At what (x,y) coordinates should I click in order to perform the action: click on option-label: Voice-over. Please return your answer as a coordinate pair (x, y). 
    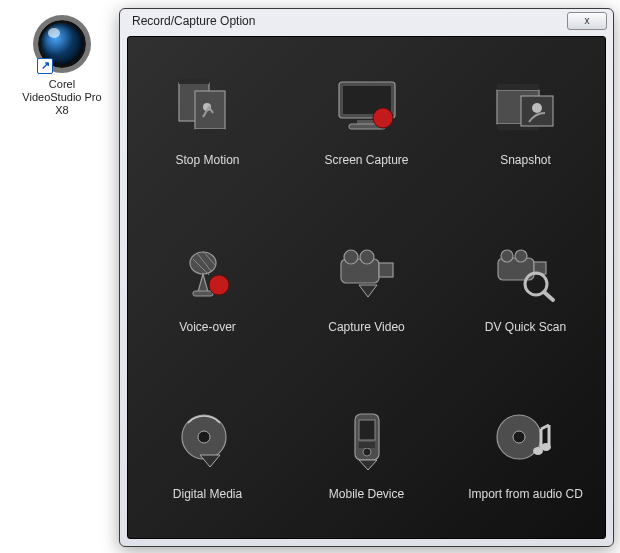
    Looking at the image, I should click on (208, 327).